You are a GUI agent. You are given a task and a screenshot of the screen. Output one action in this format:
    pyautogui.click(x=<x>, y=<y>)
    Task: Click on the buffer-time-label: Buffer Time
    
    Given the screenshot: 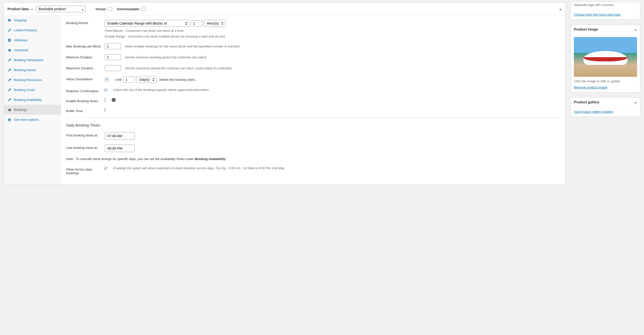 What is the action you would take?
    pyautogui.click(x=86, y=110)
    